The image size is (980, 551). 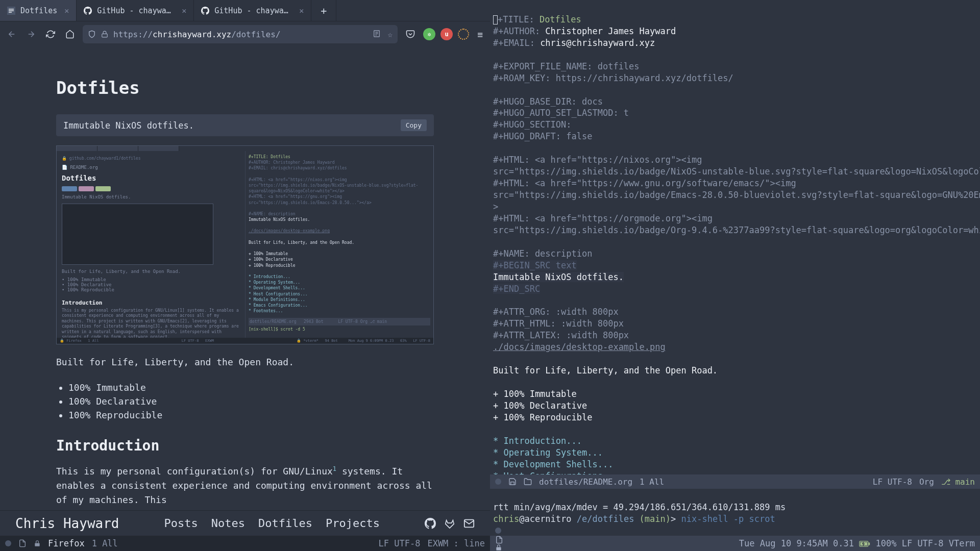 What do you see at coordinates (245, 523) in the screenshot?
I see `site-nav: Chris Hayward Posts Notes Dotfiles Proje…` at bounding box center [245, 523].